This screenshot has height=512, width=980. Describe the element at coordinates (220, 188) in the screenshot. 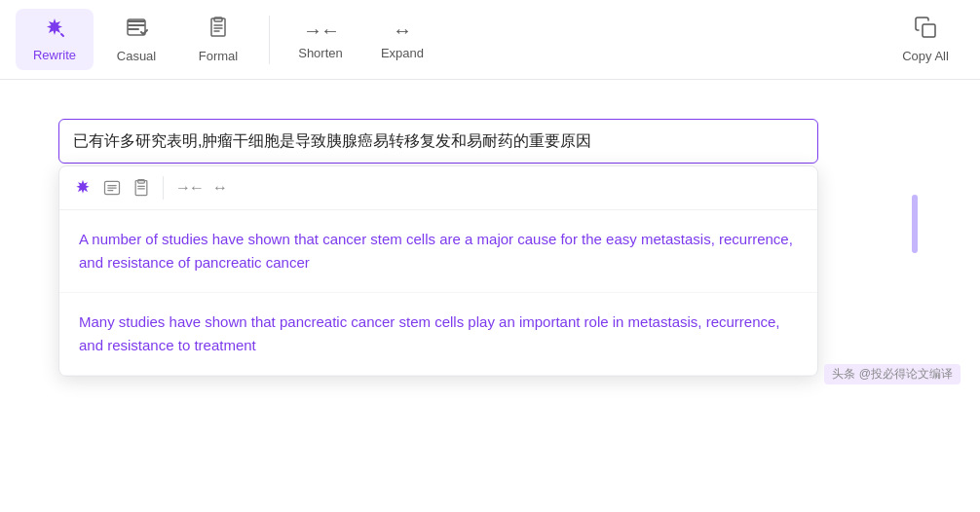

I see `dropdown-expand-icon: ↔` at that location.